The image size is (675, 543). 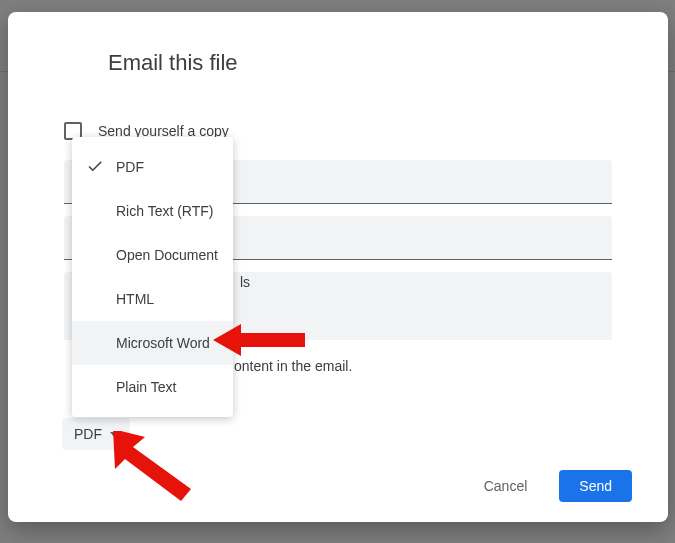 I want to click on menu-item-open-document: Open Document, so click(x=152, y=255).